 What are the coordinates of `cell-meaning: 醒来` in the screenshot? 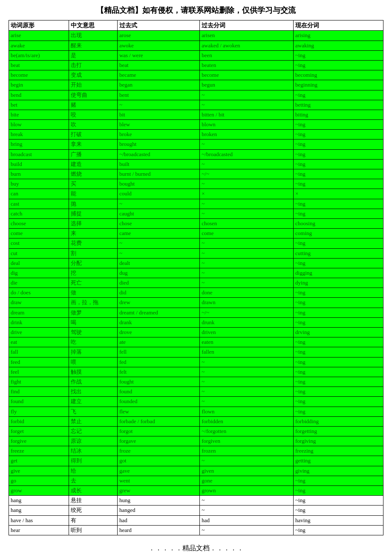 It's located at (93, 45).